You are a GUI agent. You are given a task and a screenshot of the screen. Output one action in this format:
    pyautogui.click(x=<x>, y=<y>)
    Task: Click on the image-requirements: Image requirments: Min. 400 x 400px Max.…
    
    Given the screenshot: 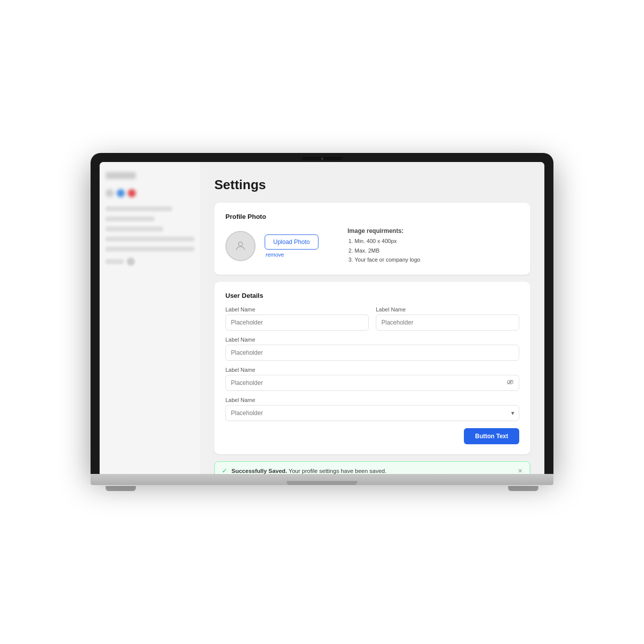 What is the action you would take?
    pyautogui.click(x=384, y=246)
    